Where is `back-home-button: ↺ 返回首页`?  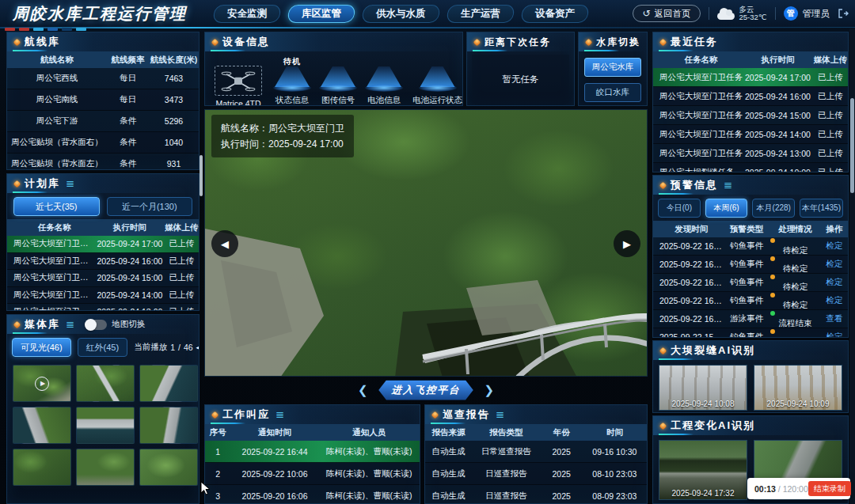
back-home-button: ↺ 返回首页 is located at coordinates (667, 13).